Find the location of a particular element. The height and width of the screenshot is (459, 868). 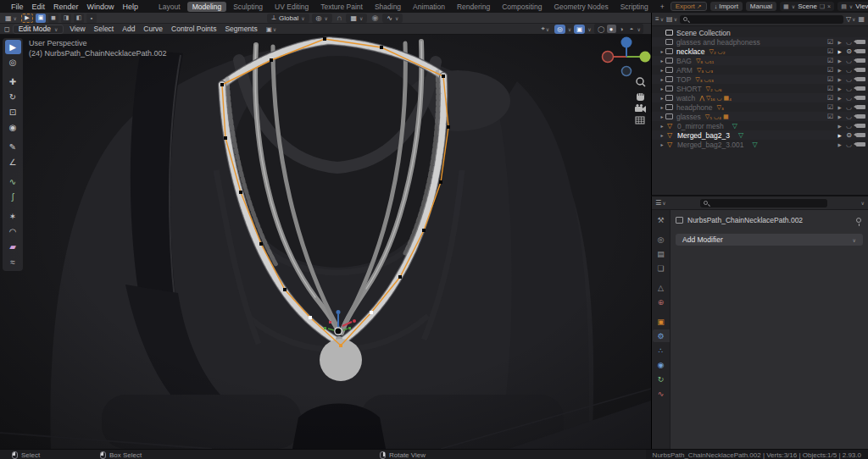

row-merged-bag2-3-001: ▸ Merged_bag2_3.001 ▽ ▶ ◡ is located at coordinates (760, 144).